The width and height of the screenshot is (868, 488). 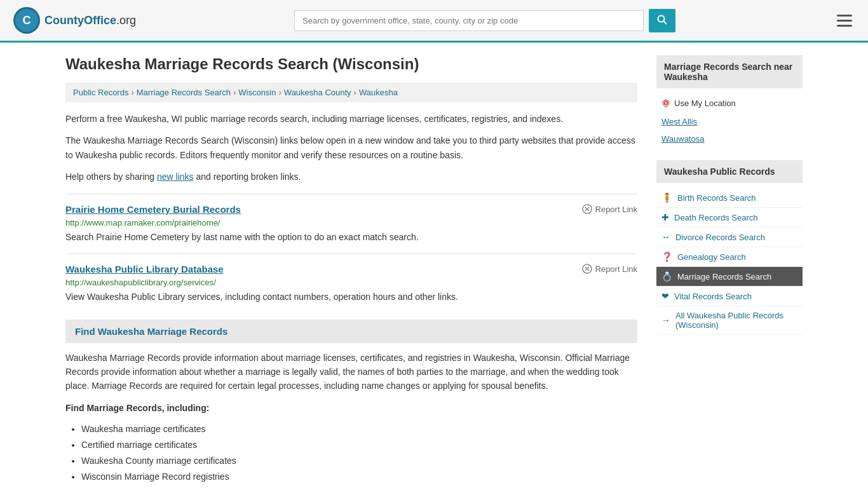 What do you see at coordinates (379, 93) in the screenshot?
I see `breadcrumb-waukesha: Waukesha` at bounding box center [379, 93].